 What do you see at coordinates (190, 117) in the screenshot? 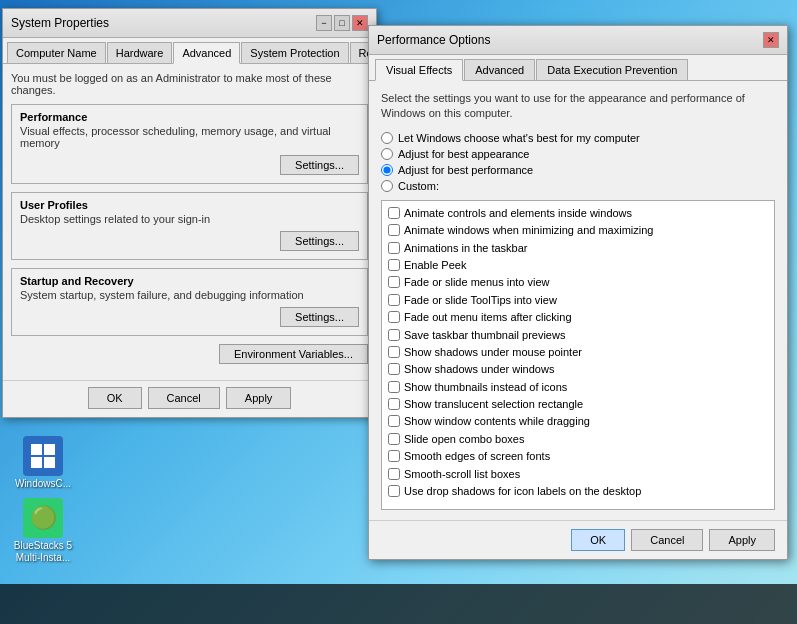
I see `performance-title: Performance` at bounding box center [190, 117].